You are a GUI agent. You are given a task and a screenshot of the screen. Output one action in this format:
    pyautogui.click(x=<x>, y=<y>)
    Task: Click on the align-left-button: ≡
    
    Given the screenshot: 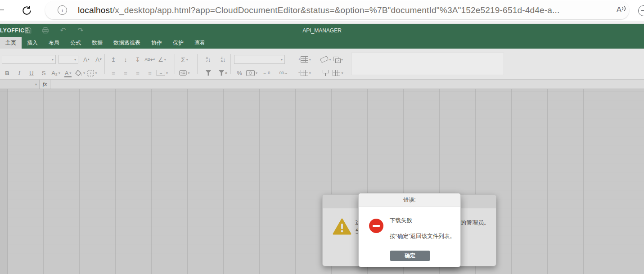 What is the action you would take?
    pyautogui.click(x=113, y=73)
    